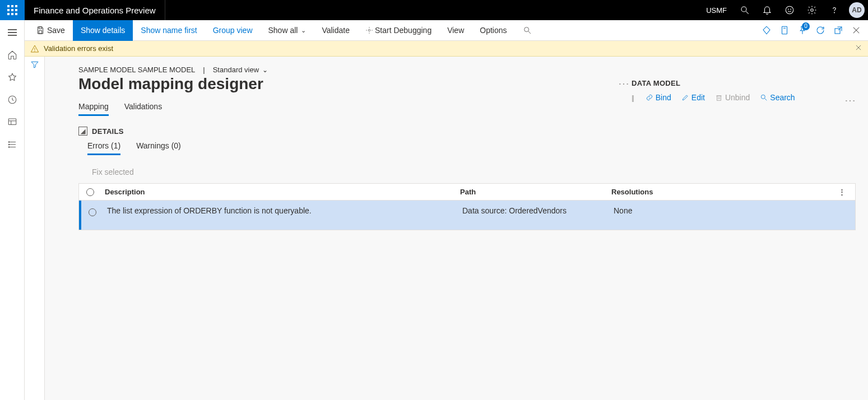  I want to click on tab-warnings: Warnings (0), so click(159, 148).